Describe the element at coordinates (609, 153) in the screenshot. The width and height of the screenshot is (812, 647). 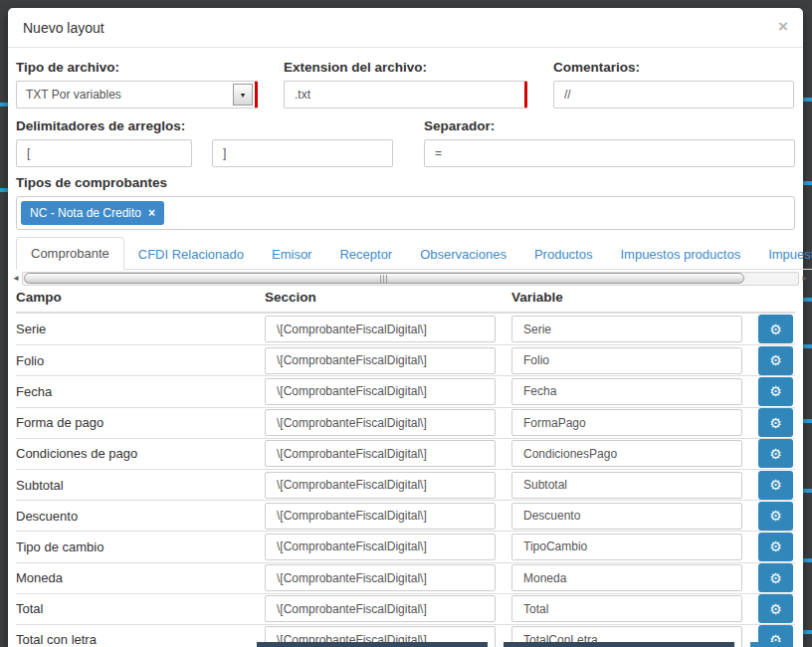
I see `separador-input` at that location.